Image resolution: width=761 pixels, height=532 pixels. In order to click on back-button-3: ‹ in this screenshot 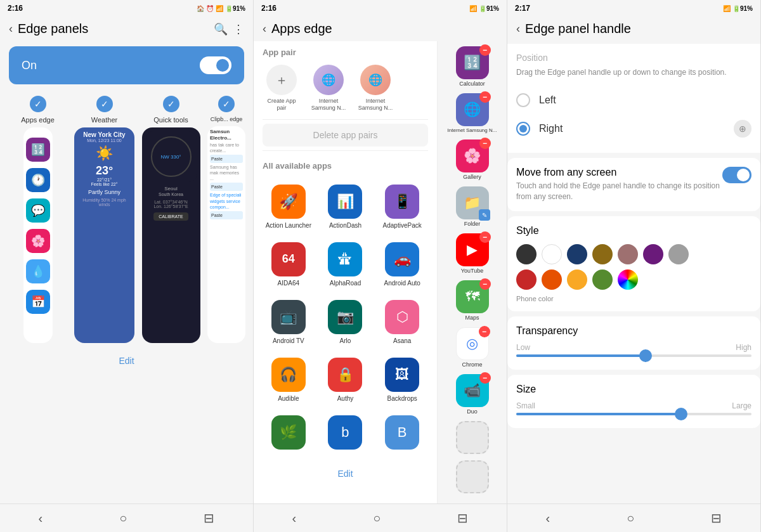, I will do `click(518, 29)`.